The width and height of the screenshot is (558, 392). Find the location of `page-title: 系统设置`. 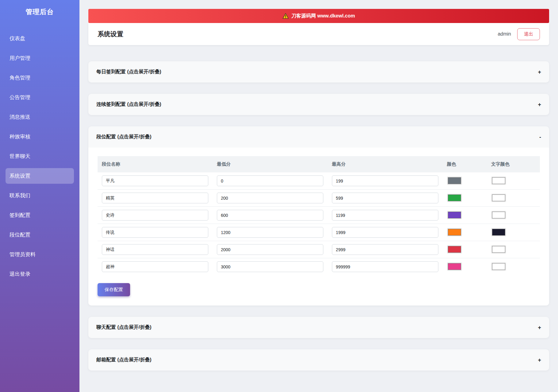

page-title: 系统设置 is located at coordinates (110, 34).